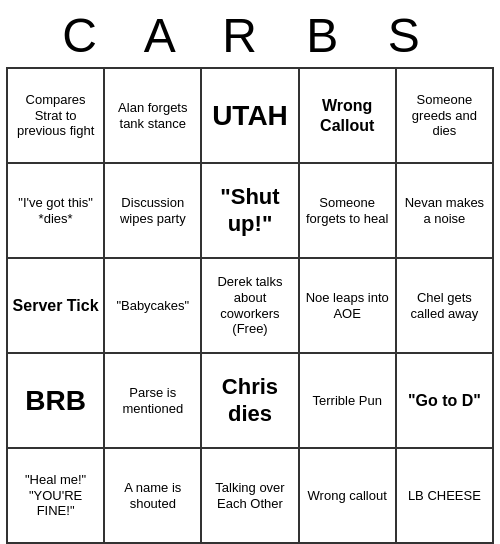  Describe the element at coordinates (348, 402) in the screenshot. I see `bingo-cell-18: Terrible Pun` at that location.